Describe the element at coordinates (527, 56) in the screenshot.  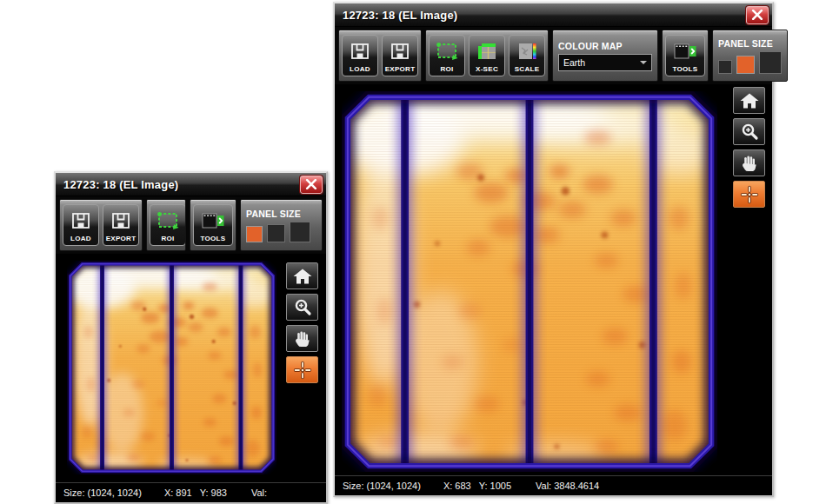
I see `scale-button: SCALE` at that location.